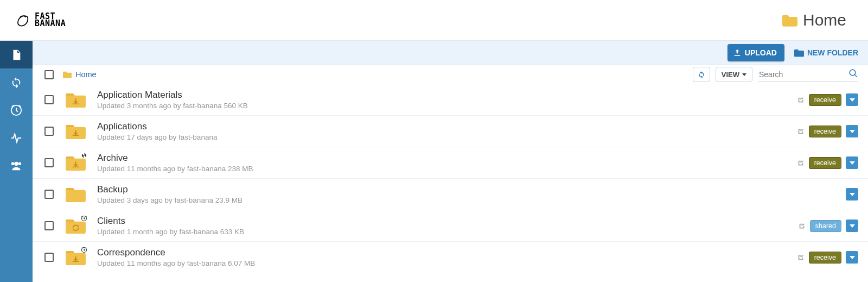 The image size is (868, 282). Describe the element at coordinates (447, 168) in the screenshot. I see `file-meta: Updated 11 months ago by fast-banana 238…` at that location.